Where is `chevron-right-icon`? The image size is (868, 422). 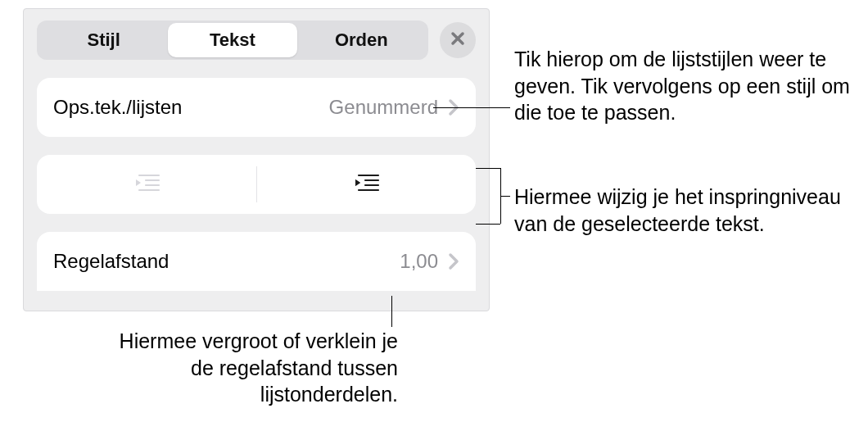
chevron-right-icon is located at coordinates (454, 261).